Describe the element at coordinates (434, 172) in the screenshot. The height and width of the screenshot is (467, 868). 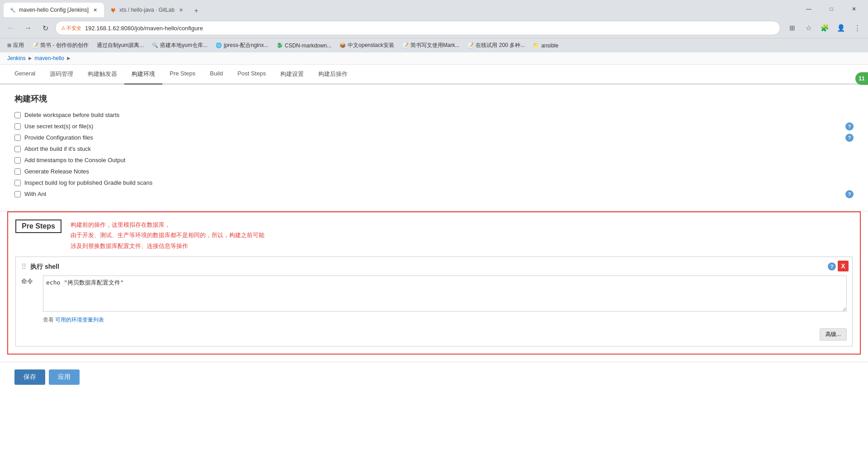
I see `checkbox-row-6: Generate Release Notes` at that location.